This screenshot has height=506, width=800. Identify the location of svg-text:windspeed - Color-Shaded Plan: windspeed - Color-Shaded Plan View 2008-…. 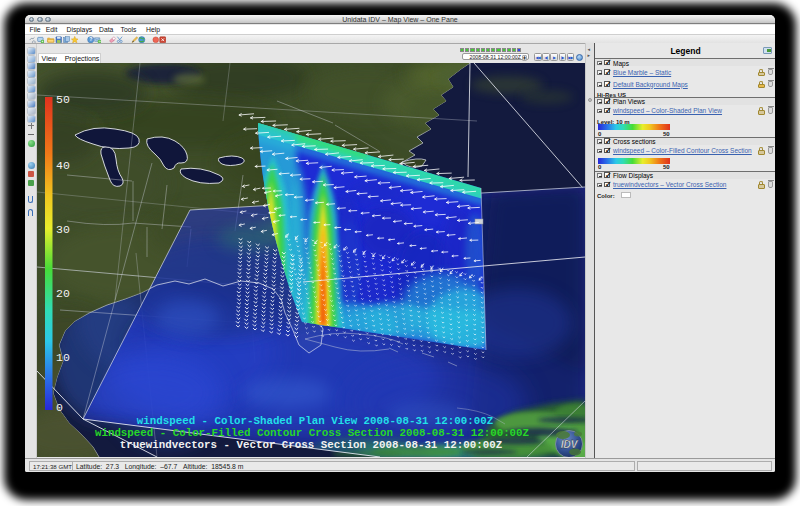
(315, 421).